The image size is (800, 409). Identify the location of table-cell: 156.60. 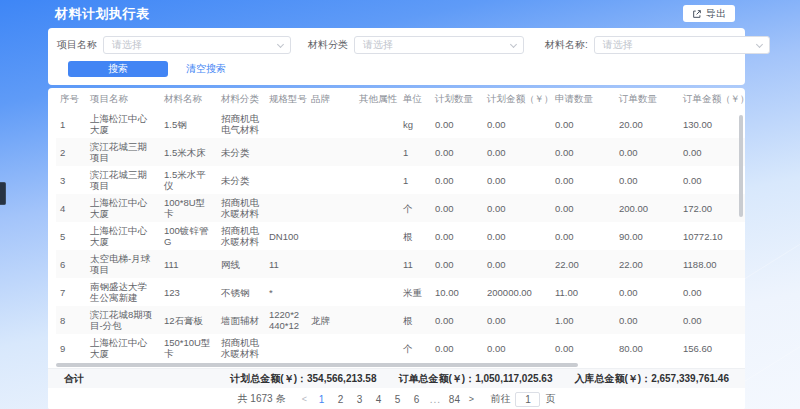
(712, 348).